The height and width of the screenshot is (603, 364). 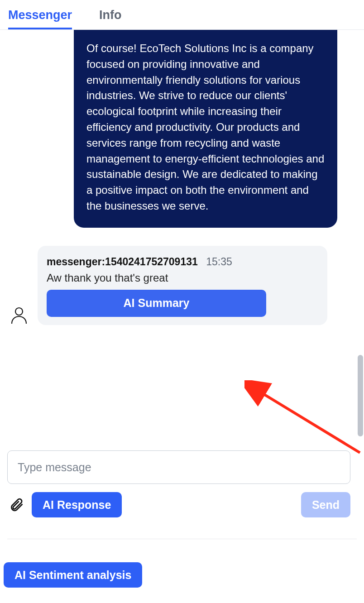 I want to click on tab-messenger: Messenger, so click(x=40, y=19).